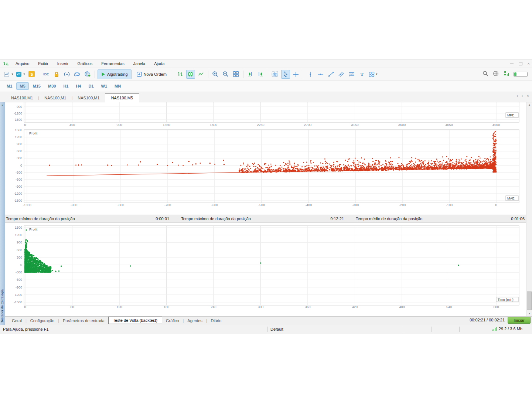 This screenshot has width=532, height=399. Describe the element at coordinates (521, 74) in the screenshot. I see `connection-quality-bar` at that location.